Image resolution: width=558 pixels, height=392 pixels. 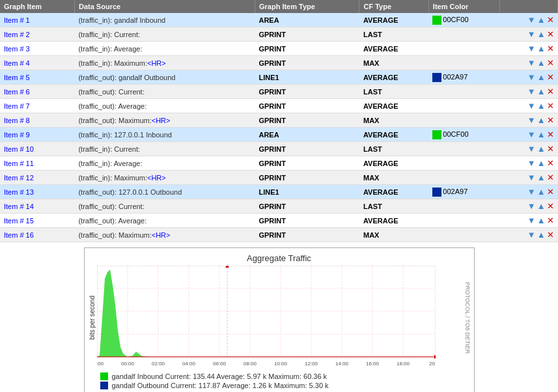 What do you see at coordinates (17, 20) in the screenshot?
I see `item-link: Item # 1` at bounding box center [17, 20].